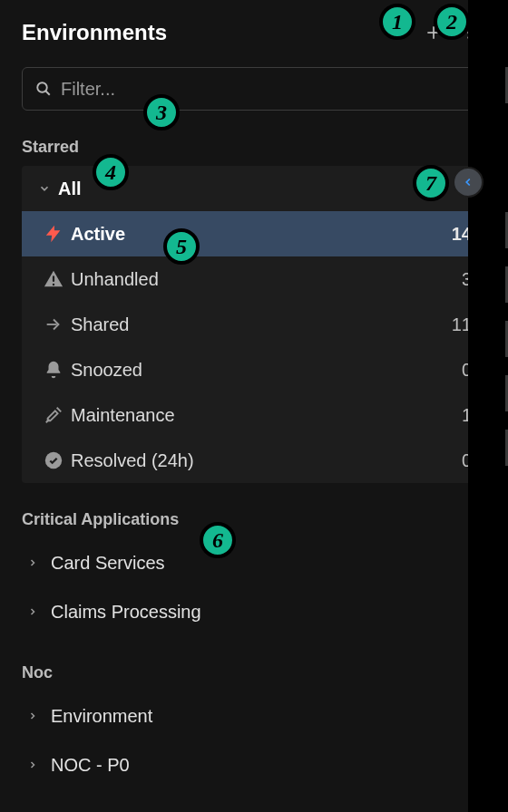 The width and height of the screenshot is (508, 812). What do you see at coordinates (254, 415) in the screenshot?
I see `tree-item-maintenance: Maintenance 1` at bounding box center [254, 415].